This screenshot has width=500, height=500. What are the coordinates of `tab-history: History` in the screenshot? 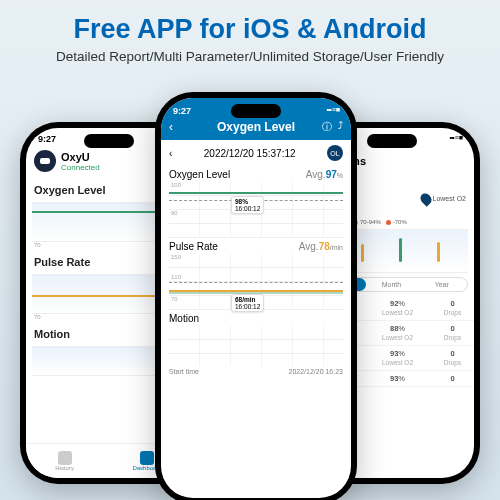 It's located at (64, 461).